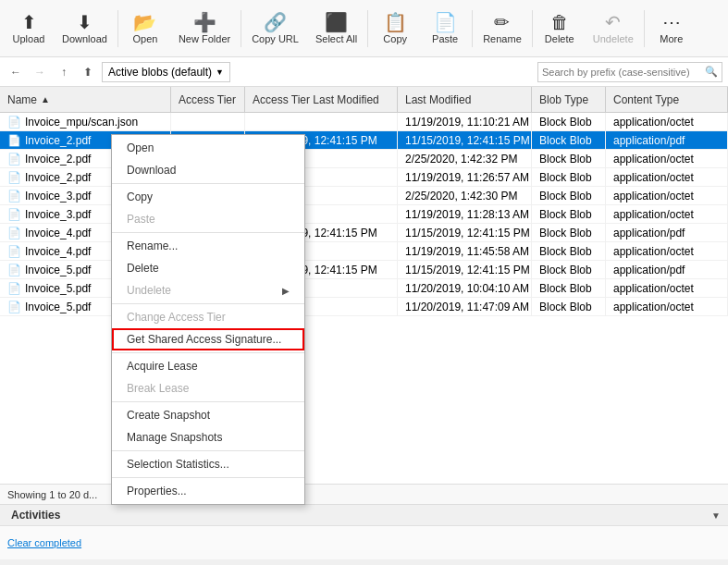 The image size is (728, 565). I want to click on context-menu-item-label: Selection Statistics..., so click(178, 464).